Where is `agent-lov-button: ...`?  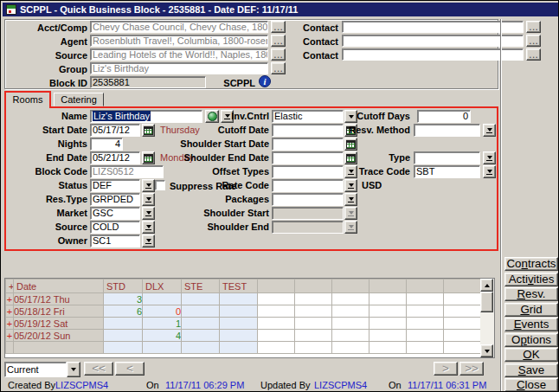
agent-lov-button: ... is located at coordinates (279, 41).